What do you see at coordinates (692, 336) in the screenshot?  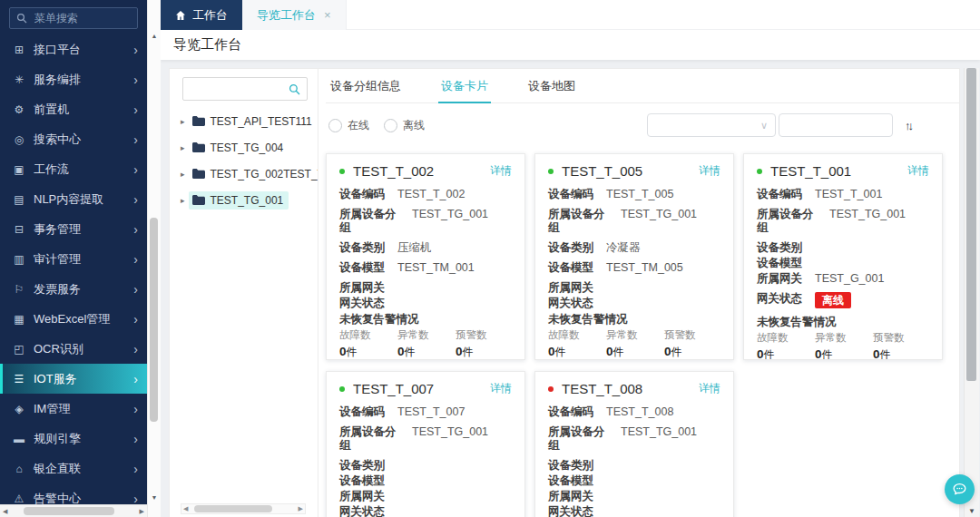 I see `warning-count-label: 预警数` at bounding box center [692, 336].